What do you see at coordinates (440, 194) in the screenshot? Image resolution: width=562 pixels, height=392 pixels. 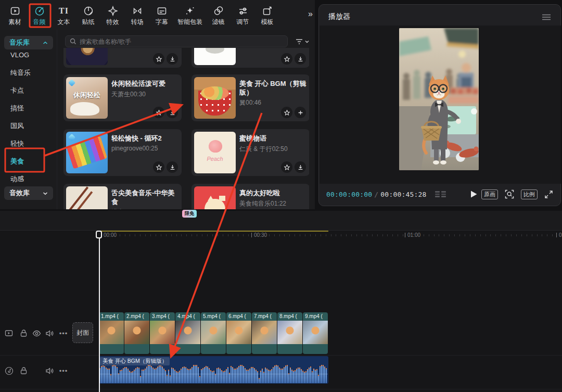 I see `preview-quality-icon` at bounding box center [440, 194].